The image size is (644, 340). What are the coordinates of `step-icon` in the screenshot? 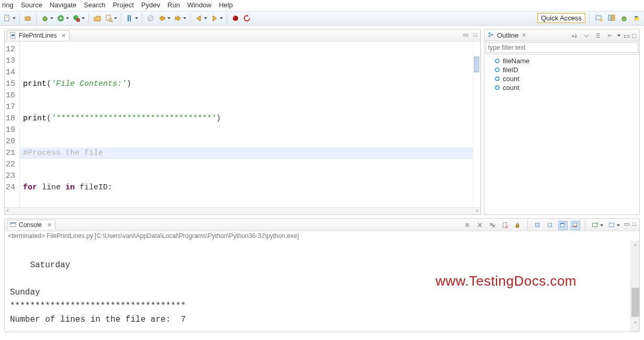 It's located at (164, 18).